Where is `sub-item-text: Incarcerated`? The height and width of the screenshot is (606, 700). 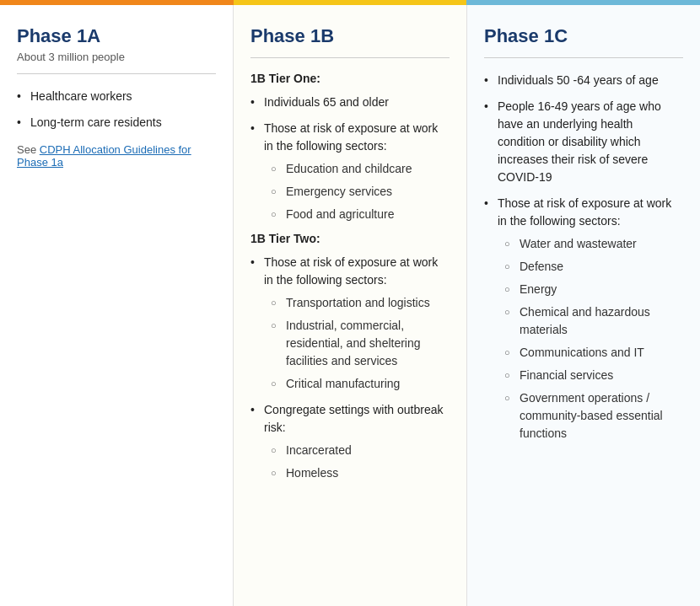 sub-item-text: Incarcerated is located at coordinates (319, 450).